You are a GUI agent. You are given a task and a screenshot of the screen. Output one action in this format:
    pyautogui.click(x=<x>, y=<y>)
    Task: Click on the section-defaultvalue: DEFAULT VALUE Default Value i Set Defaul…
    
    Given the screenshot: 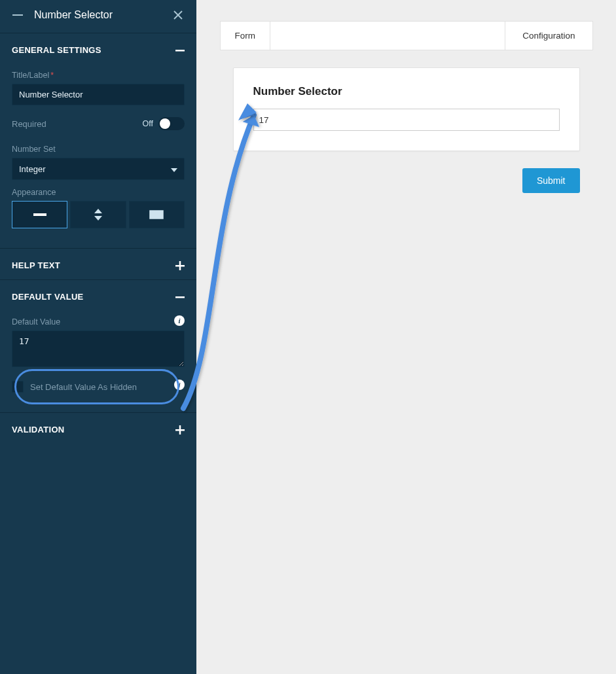 What is the action you would take?
    pyautogui.click(x=98, y=346)
    